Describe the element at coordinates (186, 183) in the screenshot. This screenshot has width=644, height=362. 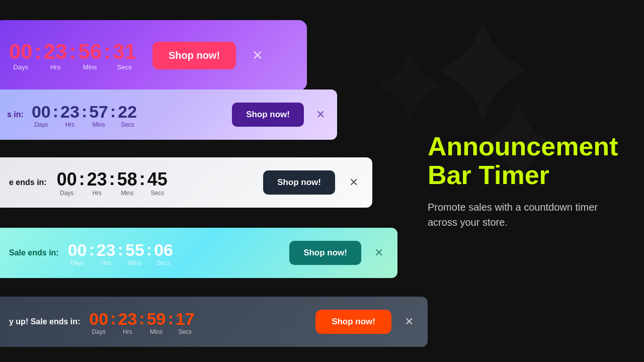
I see `bar3-announcement: e ends in: 00 Days : 23 Hrs : 58 Mins : …` at that location.